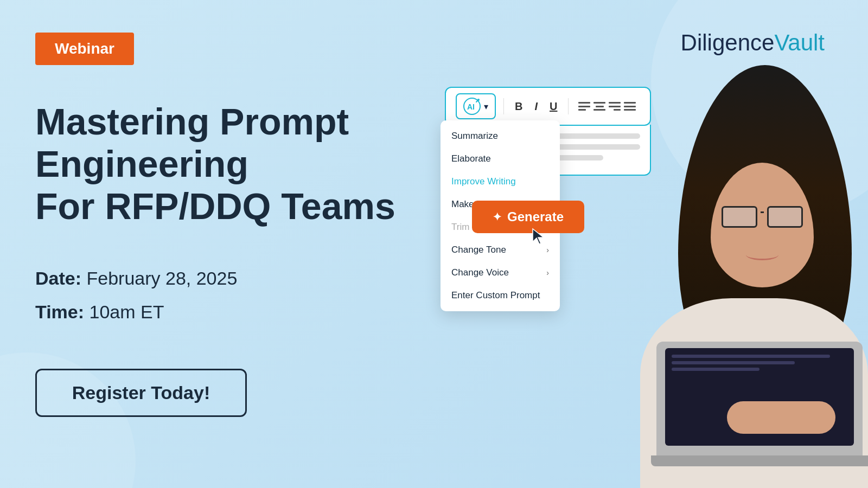  What do you see at coordinates (59, 278) in the screenshot?
I see `date-label: Date:` at bounding box center [59, 278].